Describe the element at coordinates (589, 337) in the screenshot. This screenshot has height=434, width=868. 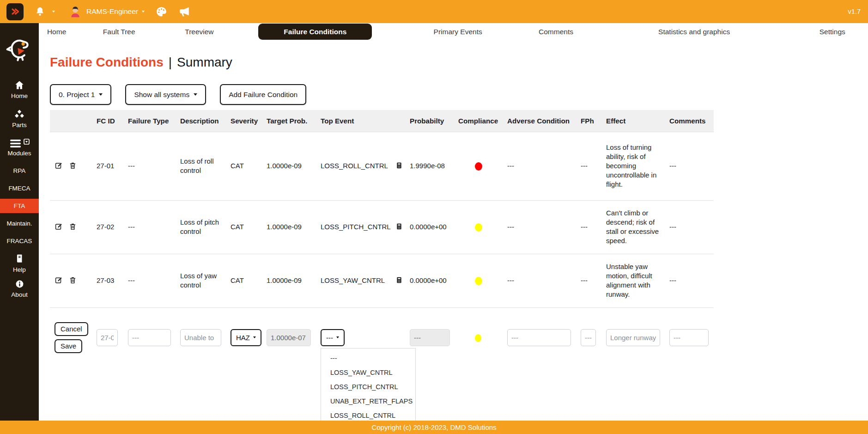
I see `fph-input` at that location.